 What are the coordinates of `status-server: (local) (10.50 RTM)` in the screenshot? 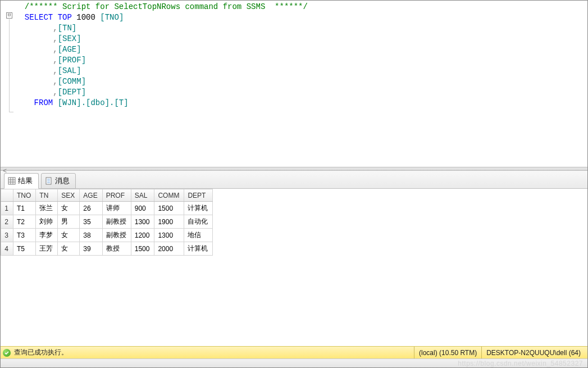 It's located at (448, 353).